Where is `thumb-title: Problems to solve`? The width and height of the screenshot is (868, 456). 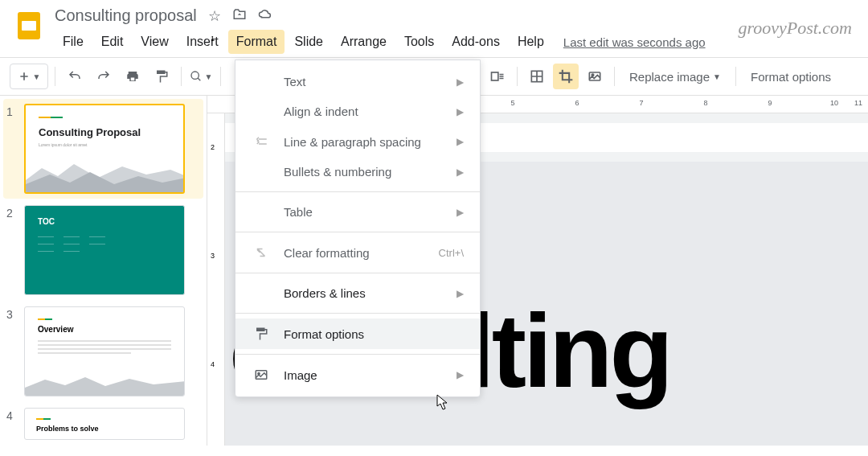 thumb-title: Problems to solve is located at coordinates (104, 429).